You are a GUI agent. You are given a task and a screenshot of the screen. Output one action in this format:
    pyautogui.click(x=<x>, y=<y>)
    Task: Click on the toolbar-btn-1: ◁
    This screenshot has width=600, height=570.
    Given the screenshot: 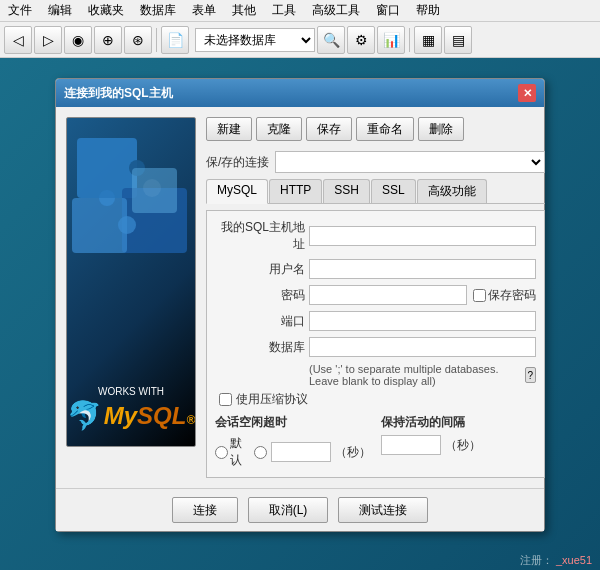 What is the action you would take?
    pyautogui.click(x=18, y=40)
    